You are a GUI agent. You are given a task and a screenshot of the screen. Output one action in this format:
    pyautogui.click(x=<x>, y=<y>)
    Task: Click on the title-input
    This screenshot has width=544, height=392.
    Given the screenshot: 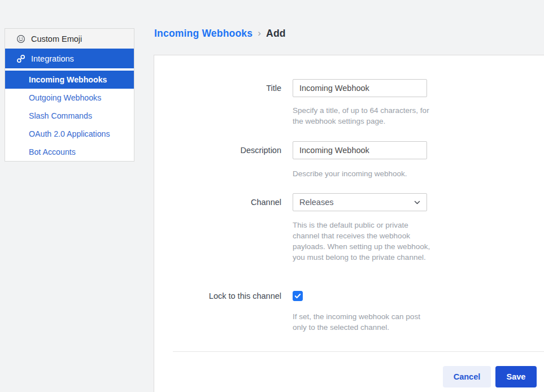 What is the action you would take?
    pyautogui.click(x=360, y=88)
    